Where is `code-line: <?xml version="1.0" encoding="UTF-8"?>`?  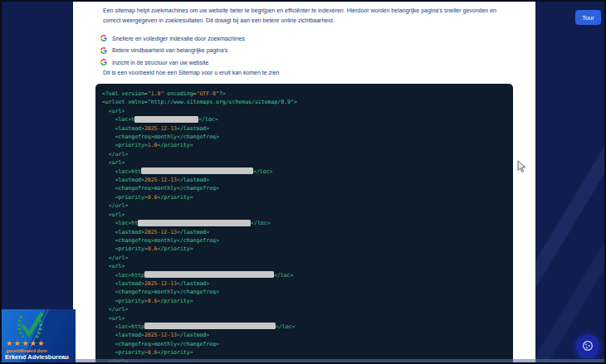
code-line: <?xml version="1.0" encoding="UTF-8"?> is located at coordinates (304, 94).